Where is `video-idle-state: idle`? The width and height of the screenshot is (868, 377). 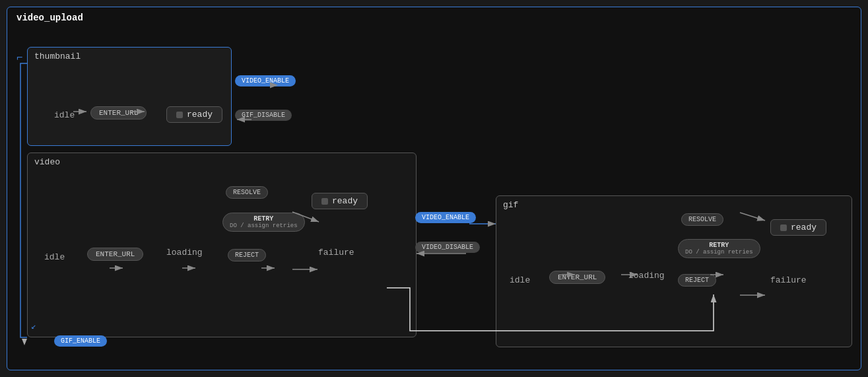
video-idle-state: idle is located at coordinates (54, 257).